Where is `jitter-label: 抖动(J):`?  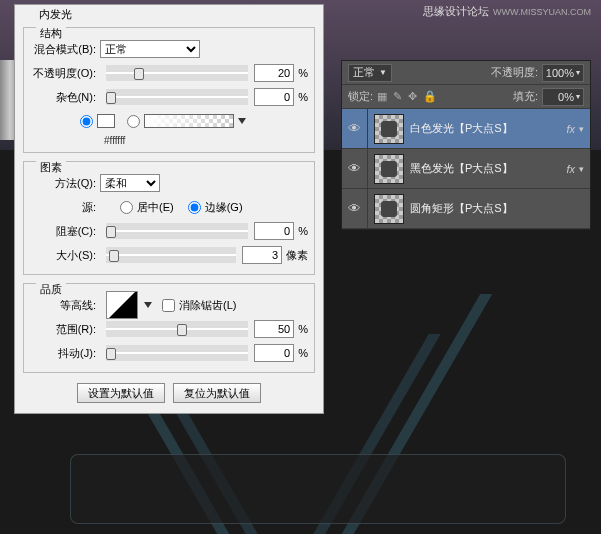 jitter-label: 抖动(J): is located at coordinates (65, 354).